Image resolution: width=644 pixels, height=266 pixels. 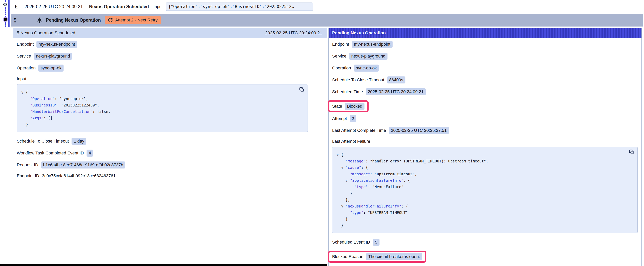 I want to click on field-value-badge: Blocked, so click(x=354, y=106).